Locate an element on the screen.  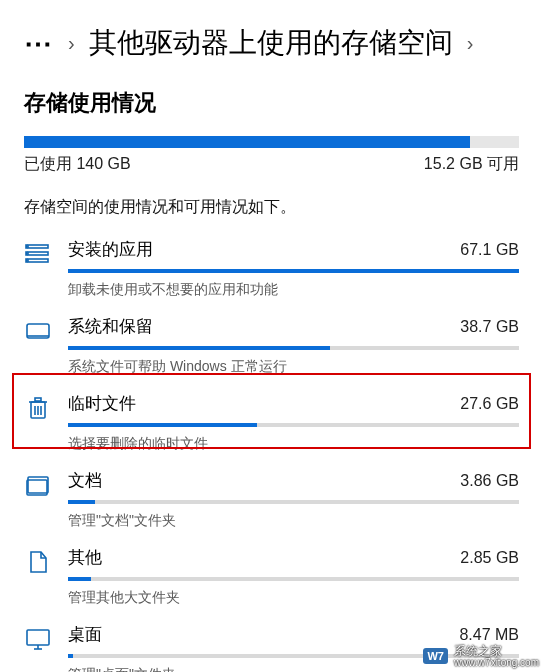
usage-description: 存储空间的使用情况和可用情况如下。 is located at coordinates (272, 202).